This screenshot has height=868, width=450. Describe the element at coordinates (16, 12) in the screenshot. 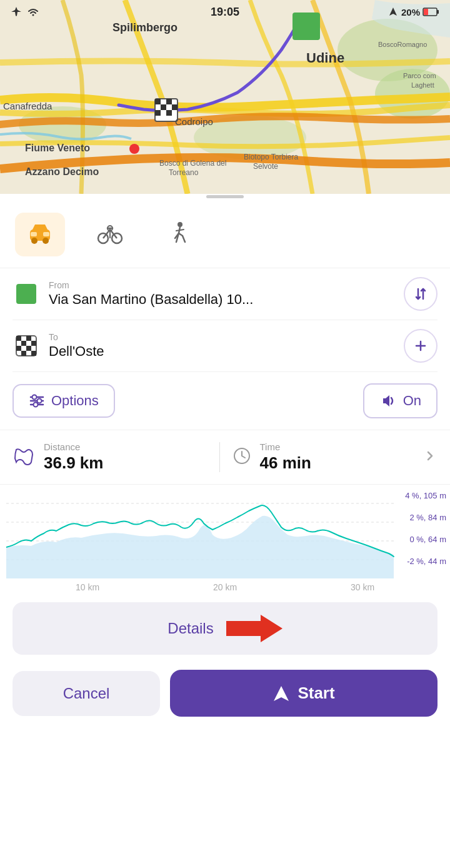

I see `airplane-icon` at that location.